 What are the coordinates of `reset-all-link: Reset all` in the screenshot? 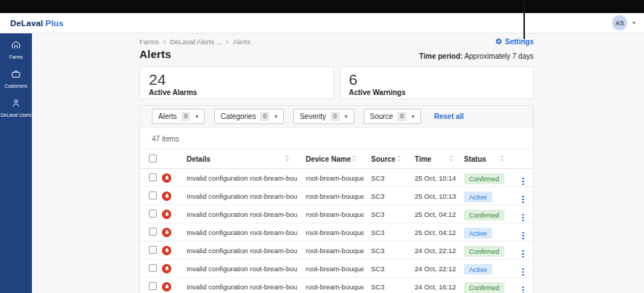 It's located at (449, 116).